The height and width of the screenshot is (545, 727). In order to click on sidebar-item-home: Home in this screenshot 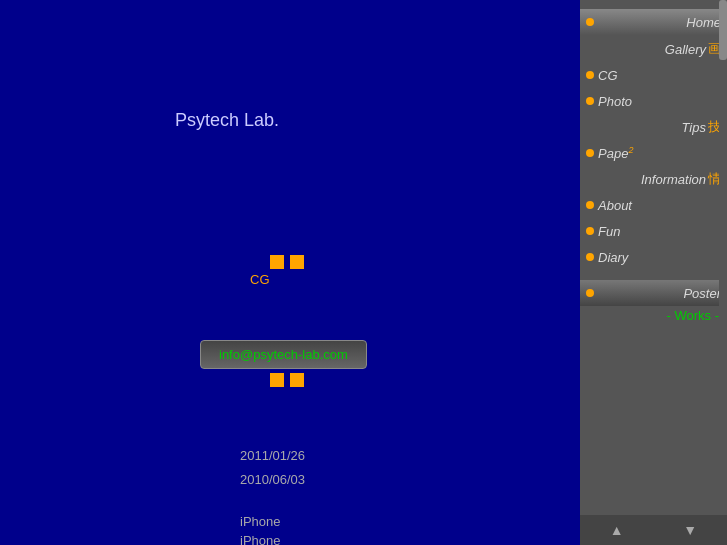, I will do `click(654, 22)`.